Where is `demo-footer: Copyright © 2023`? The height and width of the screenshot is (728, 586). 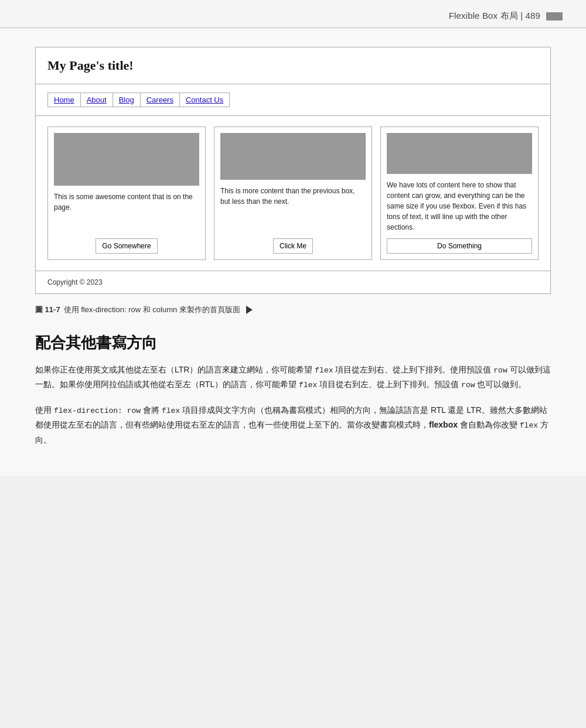
demo-footer: Copyright © 2023 is located at coordinates (293, 282).